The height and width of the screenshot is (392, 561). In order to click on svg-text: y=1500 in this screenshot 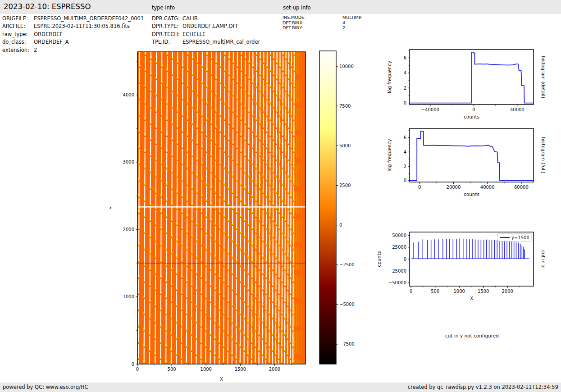, I will do `click(520, 238)`.